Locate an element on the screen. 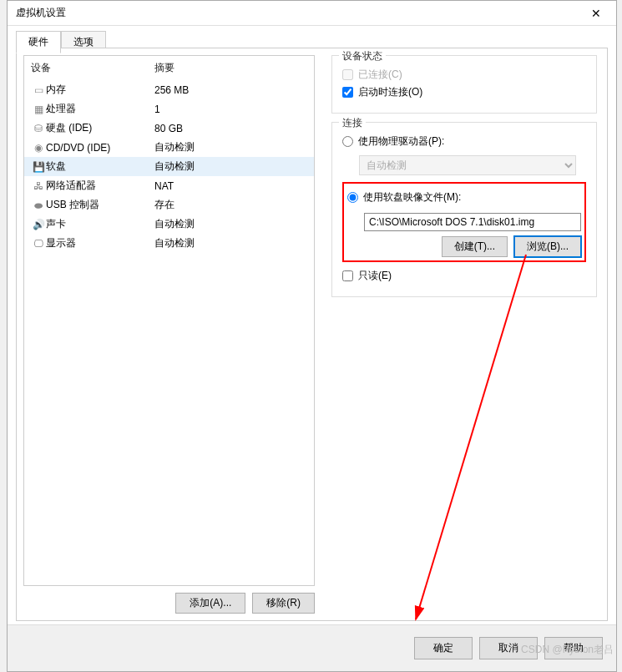  connection-group: 连接 使用物理驱动器(P): 自动检测 使用软盘映像文件(M): 创建(T)..… is located at coordinates (464, 210).